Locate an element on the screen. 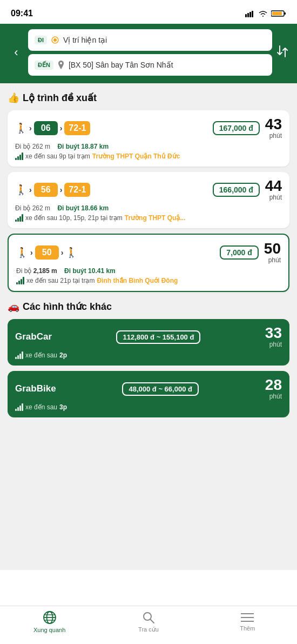 The height and width of the screenshot is (644, 297). route-icons-3: 🚶 › 50 › 🚶 is located at coordinates (118, 253).